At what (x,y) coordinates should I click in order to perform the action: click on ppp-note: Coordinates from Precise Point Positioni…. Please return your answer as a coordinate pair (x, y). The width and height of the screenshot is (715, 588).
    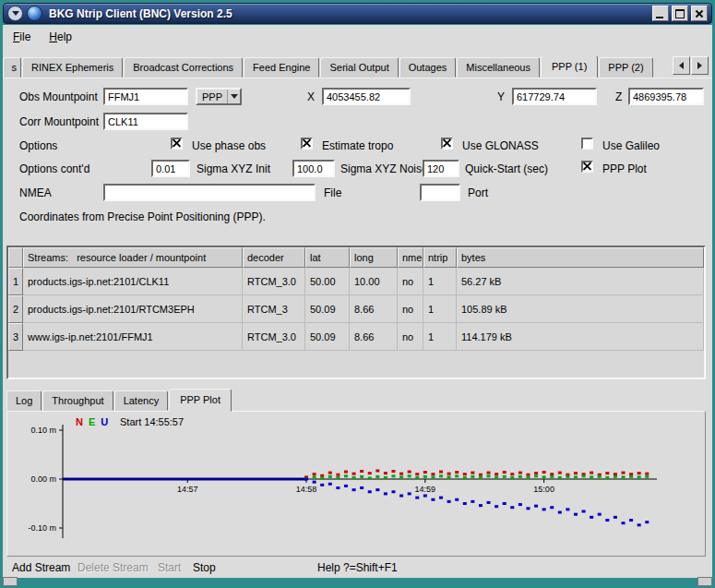
    Looking at the image, I should click on (142, 217).